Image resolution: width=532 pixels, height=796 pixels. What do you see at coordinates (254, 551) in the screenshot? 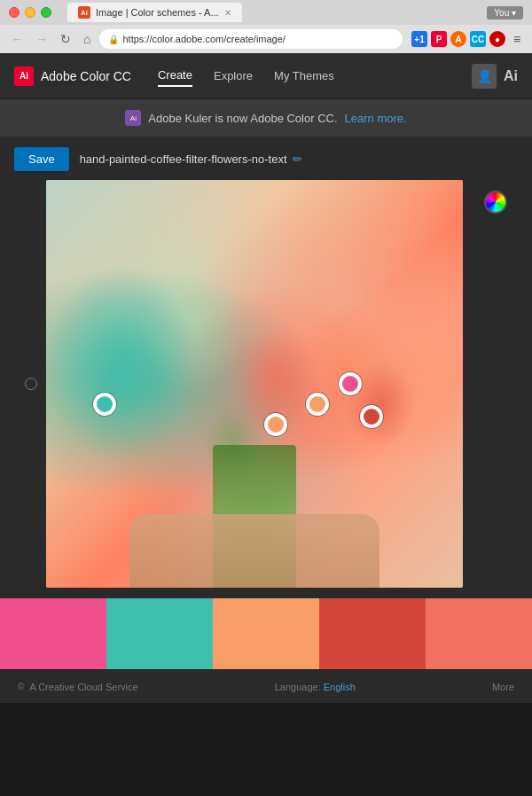
I see `flower-hand` at bounding box center [254, 551].